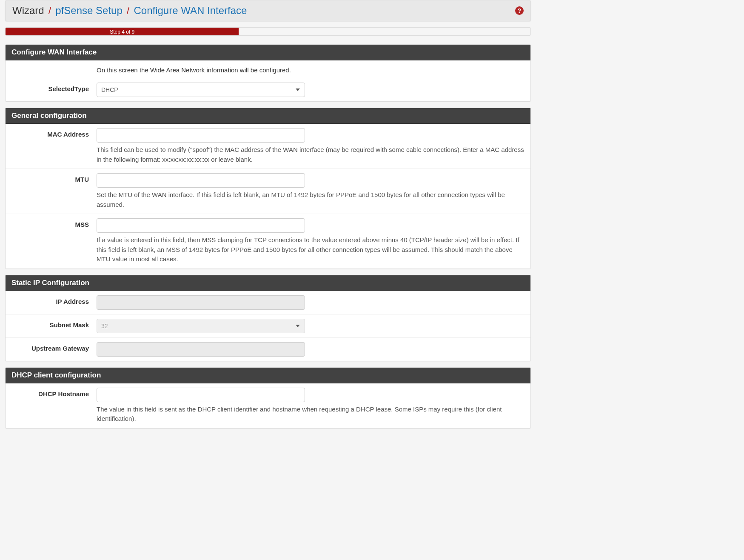 The height and width of the screenshot is (560, 744). Describe the element at coordinates (311, 69) in the screenshot. I see `wan-intro-text: On this screen the Wide Area Network inf…` at that location.